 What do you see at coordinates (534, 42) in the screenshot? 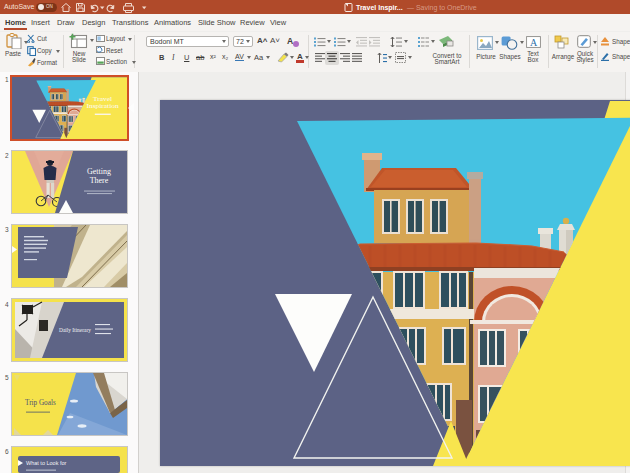
I see `svg-text: A` at bounding box center [534, 42].